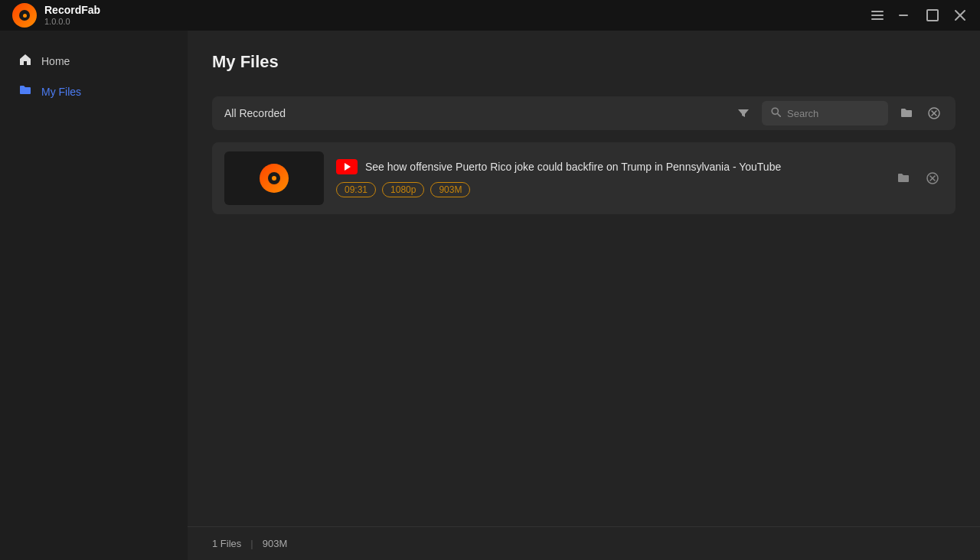 This screenshot has width=980, height=560. Describe the element at coordinates (903, 178) in the screenshot. I see `show-in-folder-button` at that location.